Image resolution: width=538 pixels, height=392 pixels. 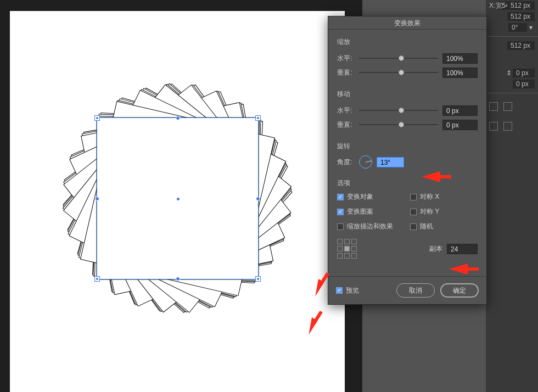 I want to click on cancel-label: 取消, so click(x=416, y=291).